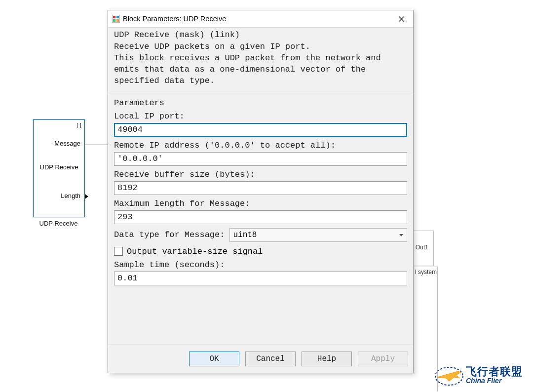 This screenshot has height=392, width=533. I want to click on sample-time-label: Sample time (seconds):, so click(261, 265).